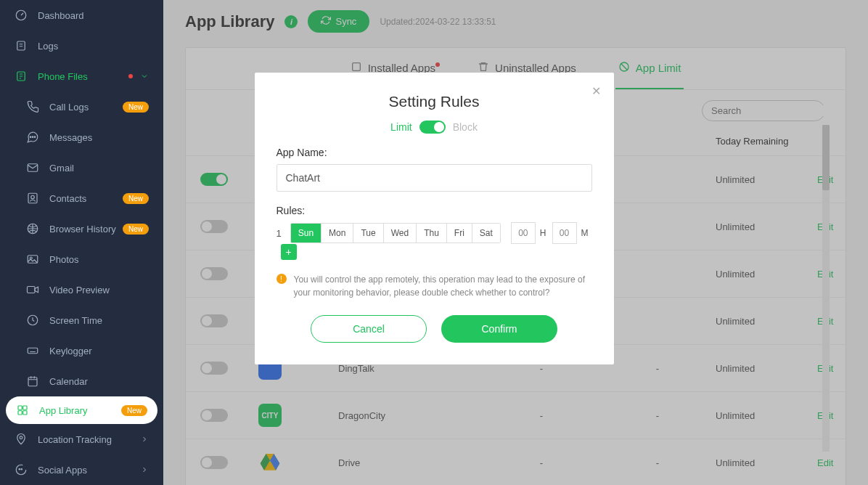 The width and height of the screenshot is (868, 485). What do you see at coordinates (565, 233) in the screenshot?
I see `minute-input` at bounding box center [565, 233].